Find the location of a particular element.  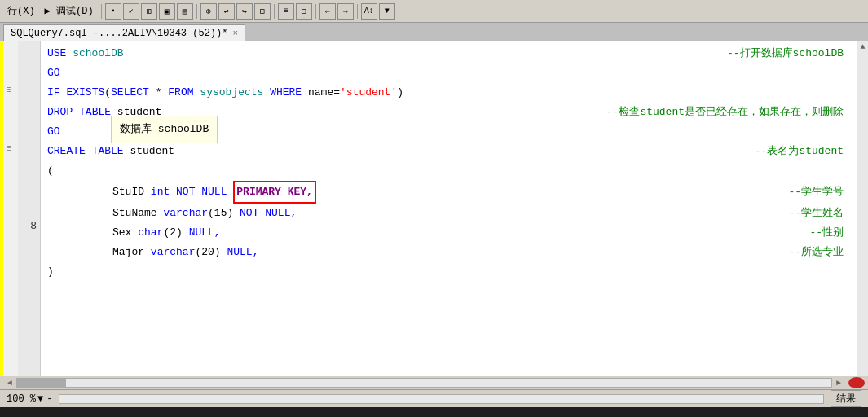

toolbar-icon-5: ▤ is located at coordinates (185, 11).